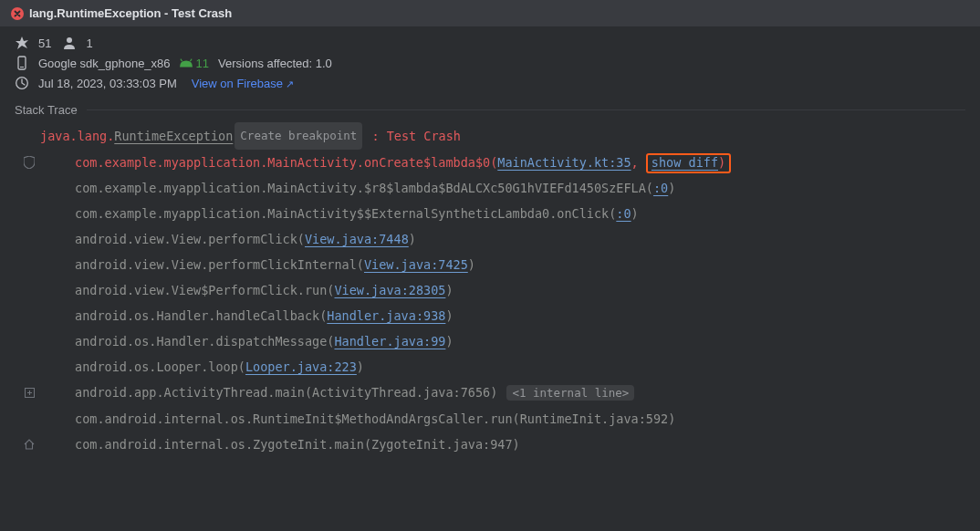 This screenshot has width=980, height=531. I want to click on events-count: 51, so click(45, 44).